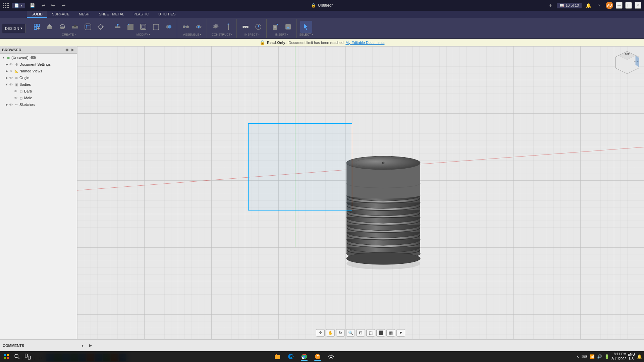  Describe the element at coordinates (275, 27) in the screenshot. I see `insert-derive-button` at that location.